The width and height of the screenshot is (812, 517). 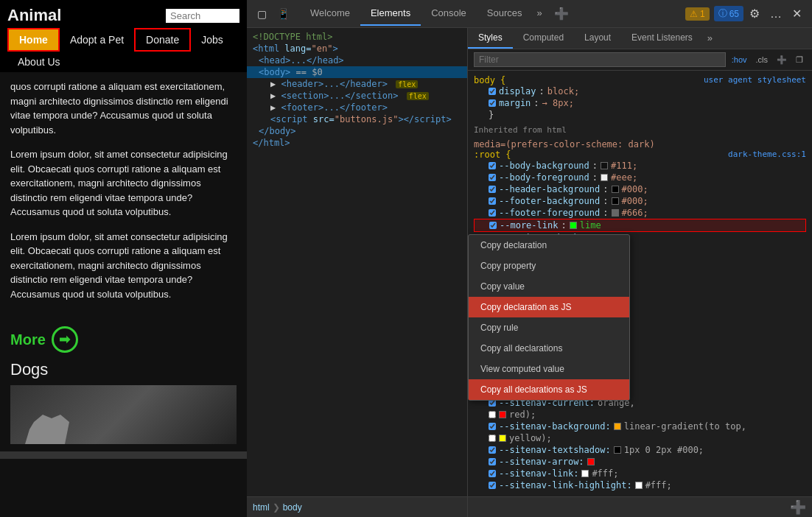 I want to click on inspect-icon: ▢, so click(x=262, y=14).